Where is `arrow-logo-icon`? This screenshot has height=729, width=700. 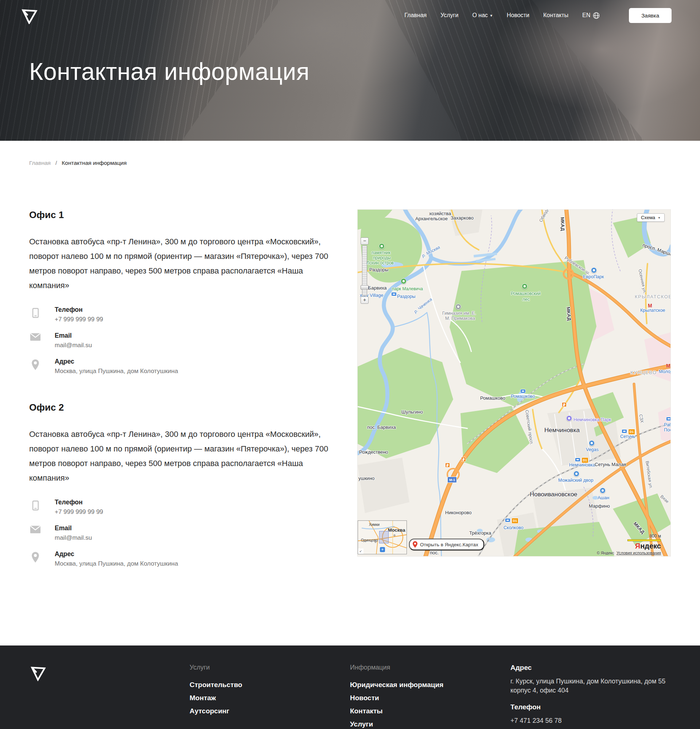
arrow-logo-icon is located at coordinates (29, 16).